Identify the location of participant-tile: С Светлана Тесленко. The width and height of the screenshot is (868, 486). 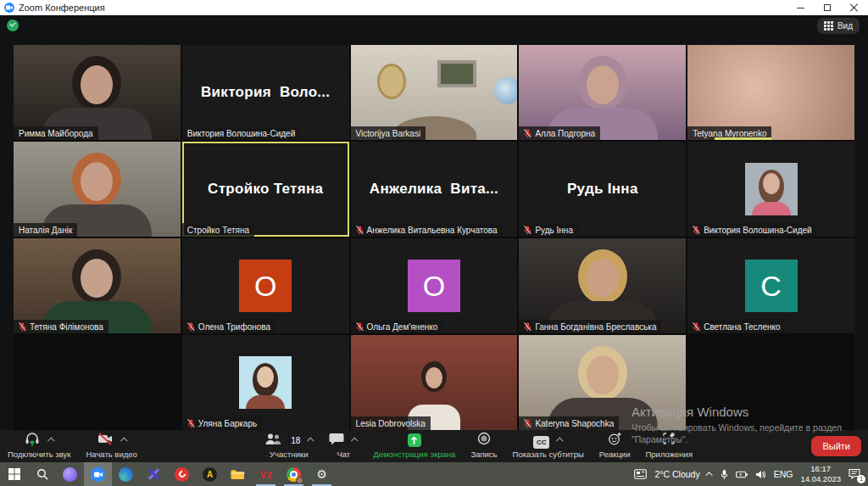
(771, 286).